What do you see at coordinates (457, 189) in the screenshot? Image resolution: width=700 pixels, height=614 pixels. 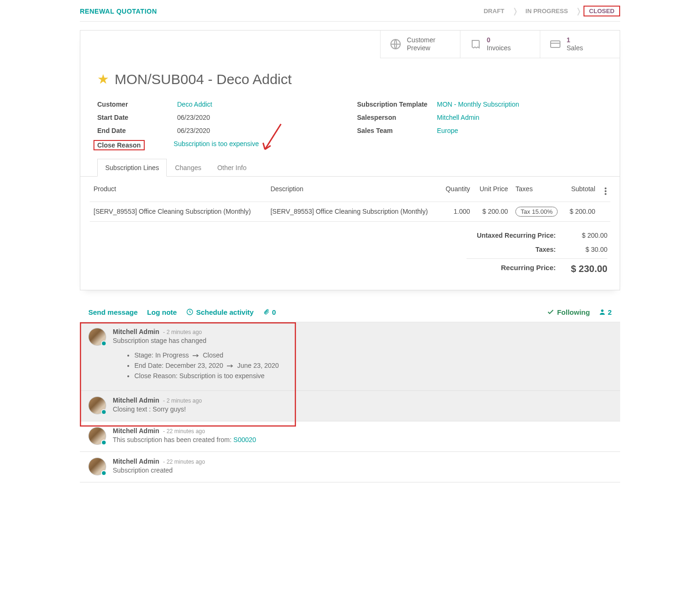 I see `col-quantity: Quantity` at bounding box center [457, 189].